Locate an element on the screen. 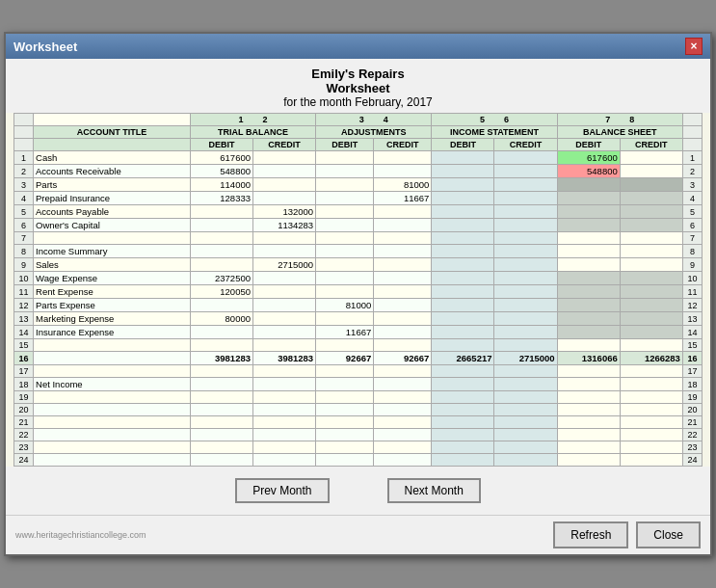 This screenshot has height=588, width=716. row-num-left: 5 is located at coordinates (24, 212).